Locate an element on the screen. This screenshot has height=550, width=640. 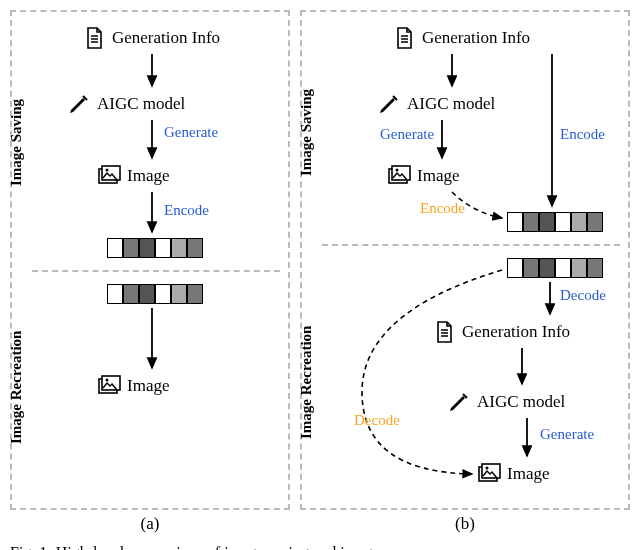
figure-caption: Fig. 1: High-level comparison of image s… is located at coordinates (320, 547).